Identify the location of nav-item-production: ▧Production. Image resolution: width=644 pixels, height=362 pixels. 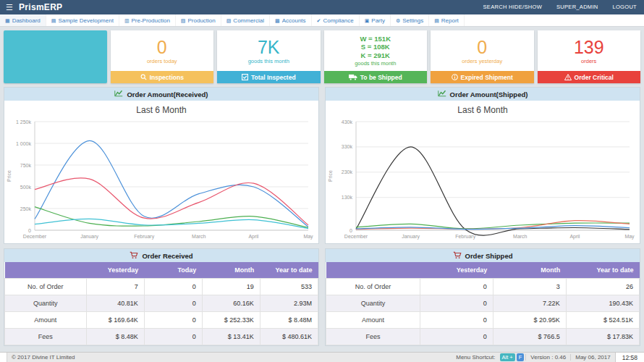
(198, 20).